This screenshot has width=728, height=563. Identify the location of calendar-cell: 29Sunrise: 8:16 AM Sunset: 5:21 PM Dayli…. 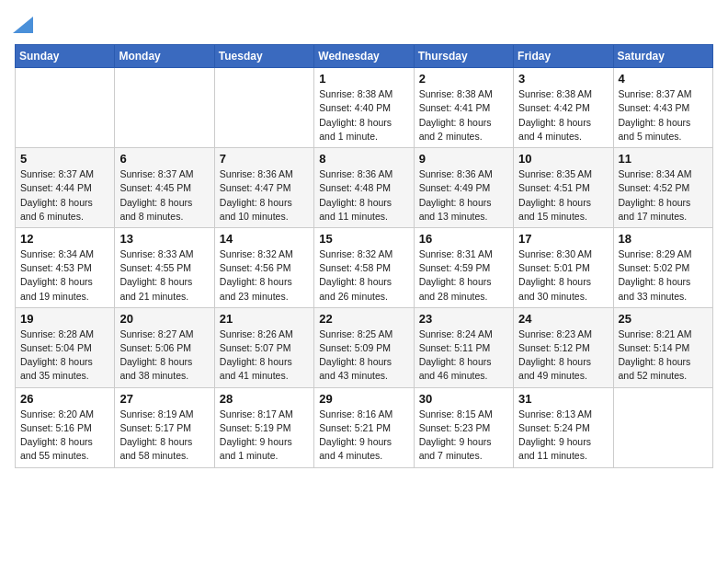
(364, 427).